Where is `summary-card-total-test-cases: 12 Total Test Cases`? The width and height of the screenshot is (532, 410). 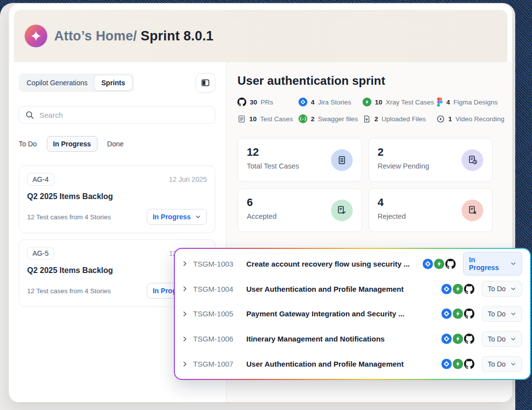
summary-card-total-test-cases: 12 Total Test Cases is located at coordinates (299, 160).